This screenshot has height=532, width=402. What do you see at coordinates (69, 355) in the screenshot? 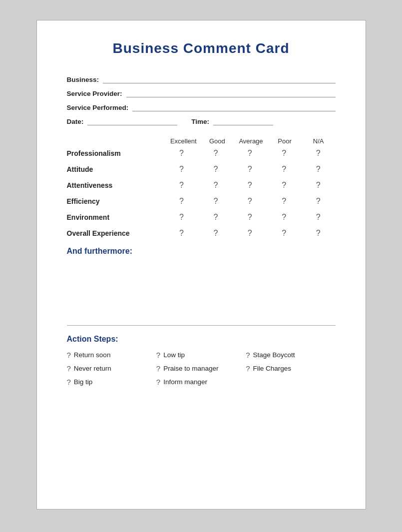
I see `checkbox-return-soon: ?` at bounding box center [69, 355].